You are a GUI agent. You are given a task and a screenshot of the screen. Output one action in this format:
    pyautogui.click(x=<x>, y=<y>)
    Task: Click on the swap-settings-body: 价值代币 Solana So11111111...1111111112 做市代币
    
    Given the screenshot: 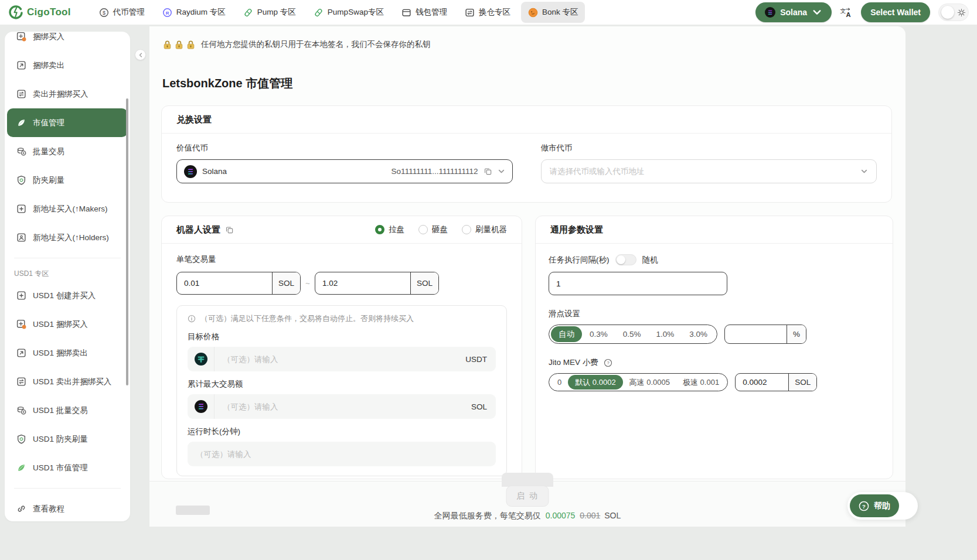 What is the action you would take?
    pyautogui.click(x=526, y=158)
    